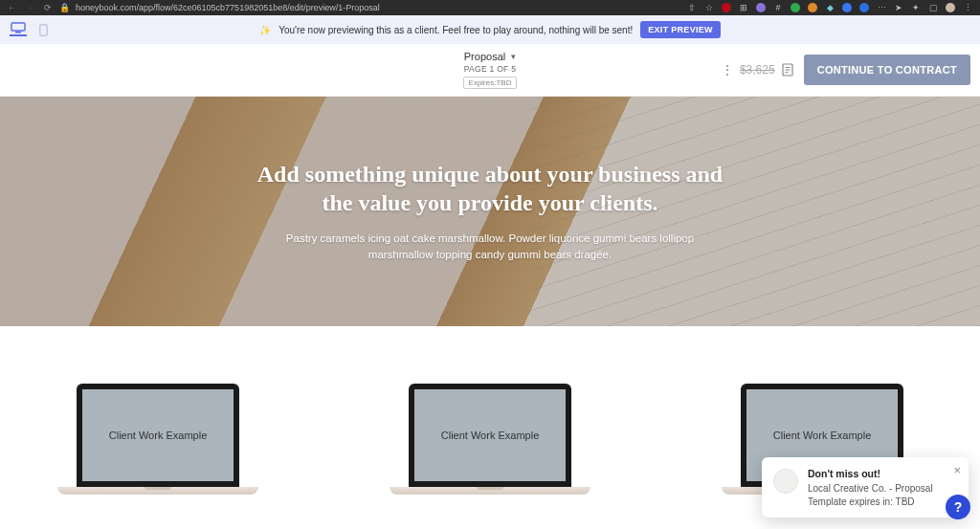 The image size is (980, 529). I want to click on ext-dots-icon: ⋯, so click(881, 8).